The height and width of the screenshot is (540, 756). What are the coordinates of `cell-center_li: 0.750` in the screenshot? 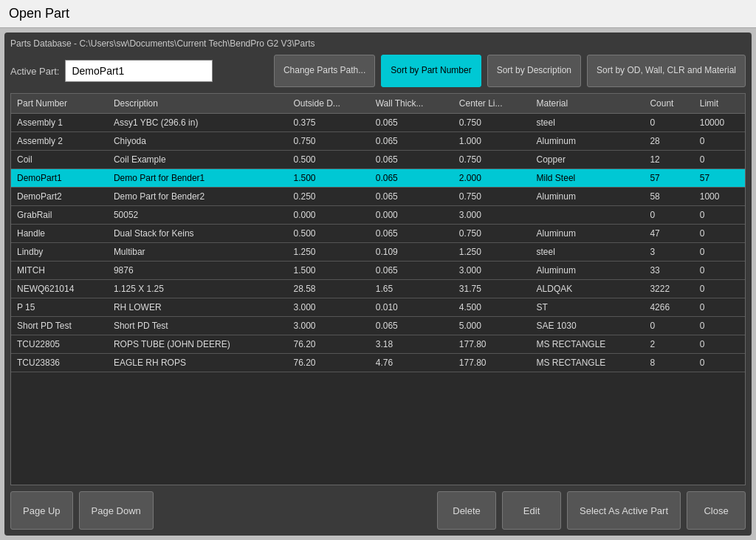 It's located at (492, 160).